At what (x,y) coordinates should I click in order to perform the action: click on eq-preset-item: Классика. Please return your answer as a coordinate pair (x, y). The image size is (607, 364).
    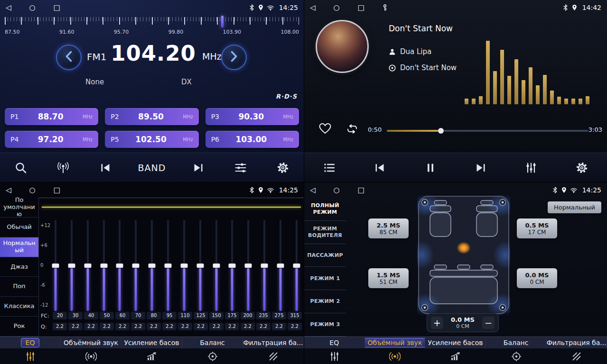
    Looking at the image, I should click on (19, 307).